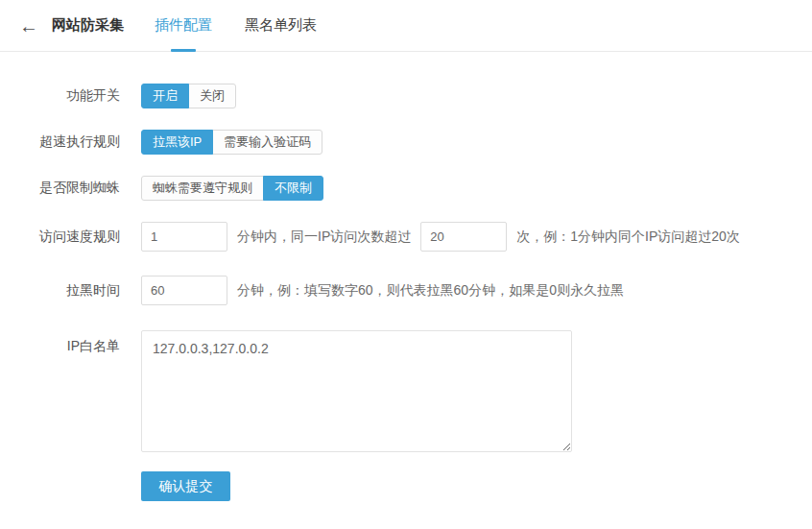 This screenshot has height=529, width=812. I want to click on page-title: 网站防采集, so click(88, 25).